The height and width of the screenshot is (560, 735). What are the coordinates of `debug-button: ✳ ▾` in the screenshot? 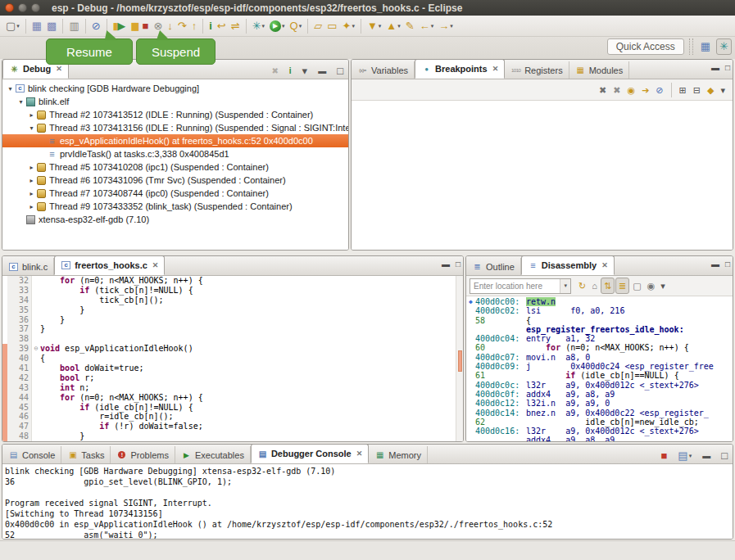 It's located at (259, 26).